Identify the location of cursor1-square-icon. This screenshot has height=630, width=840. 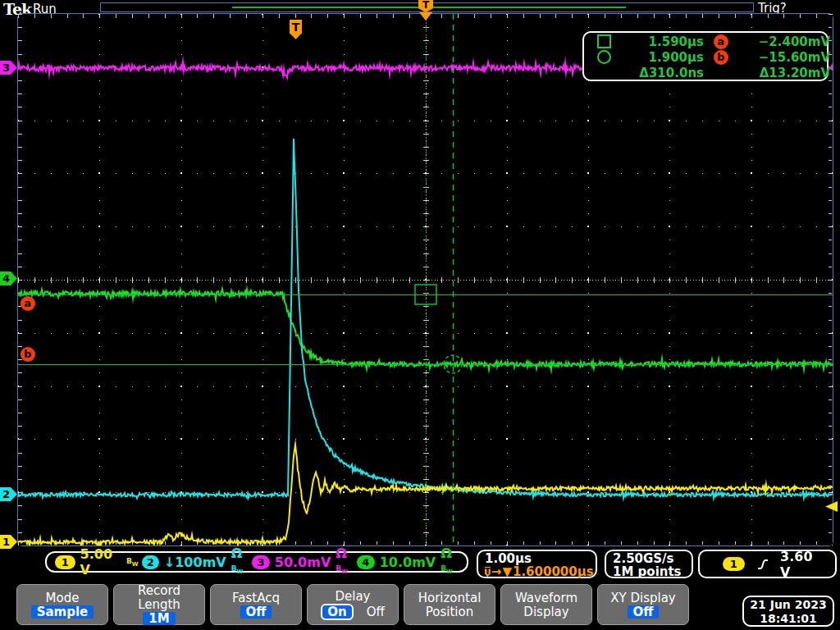
(604, 41).